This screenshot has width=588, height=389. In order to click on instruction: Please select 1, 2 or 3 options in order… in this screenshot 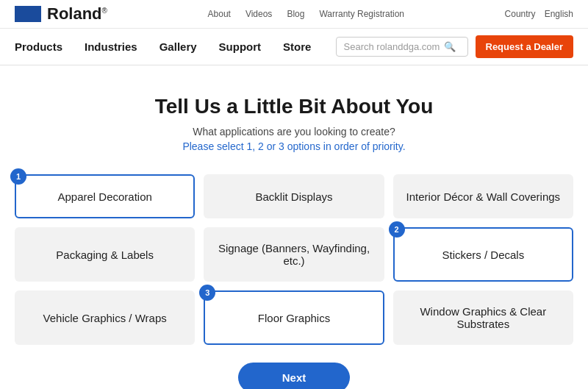, I will do `click(294, 146)`.